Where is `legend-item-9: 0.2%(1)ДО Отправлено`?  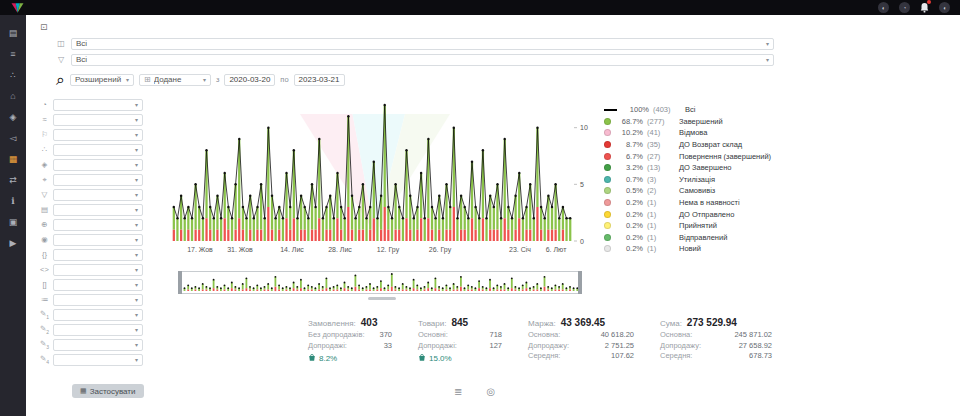
legend-item-9: 0.2%(1)ДО Отправлено is located at coordinates (699, 214).